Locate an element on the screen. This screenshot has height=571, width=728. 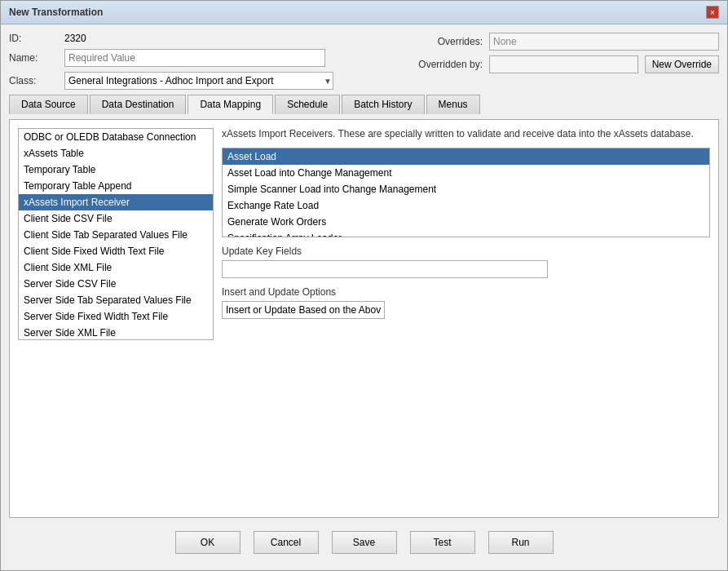
id-label: ID: is located at coordinates (33, 38).